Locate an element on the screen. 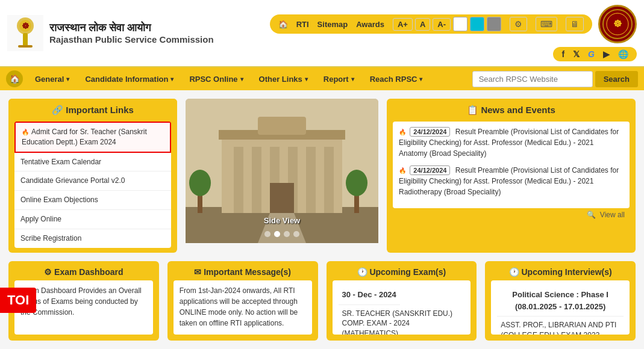 The image size is (644, 349). nav-general: General ▾ is located at coordinates (52, 79).